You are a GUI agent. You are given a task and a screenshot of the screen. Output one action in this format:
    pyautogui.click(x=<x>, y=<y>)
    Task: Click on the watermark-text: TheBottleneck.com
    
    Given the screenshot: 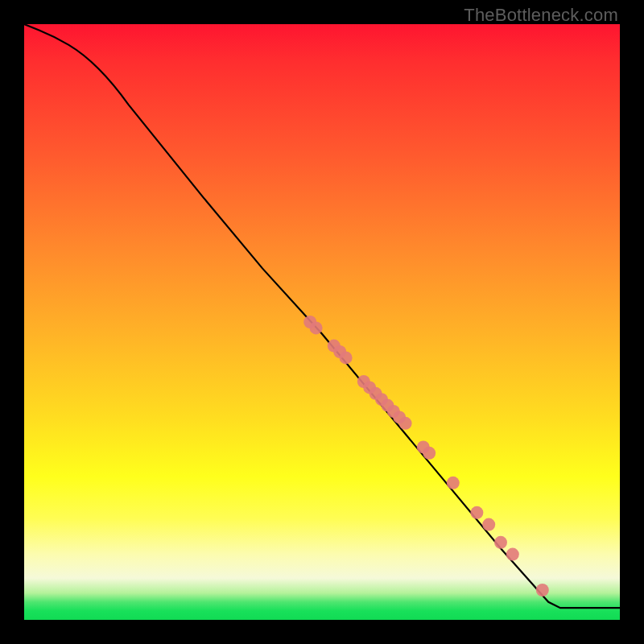 What is the action you would take?
    pyautogui.click(x=541, y=15)
    